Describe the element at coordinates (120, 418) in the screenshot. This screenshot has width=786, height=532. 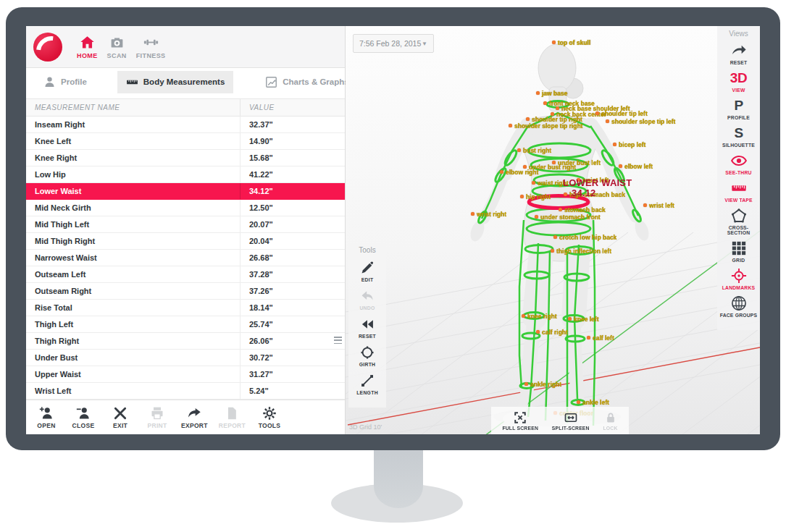
I see `toolbar-button: EXIT` at that location.